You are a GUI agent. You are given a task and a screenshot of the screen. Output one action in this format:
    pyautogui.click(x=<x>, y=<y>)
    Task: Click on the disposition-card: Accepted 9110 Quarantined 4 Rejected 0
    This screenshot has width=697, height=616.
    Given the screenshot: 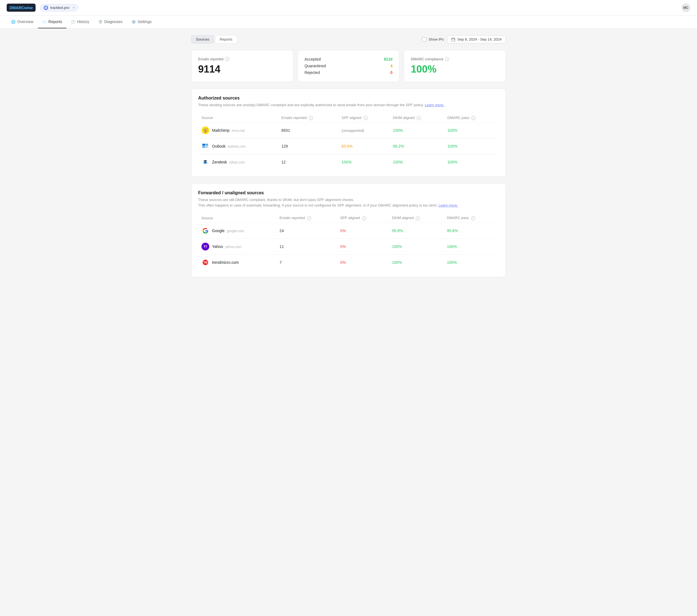 What is the action you would take?
    pyautogui.click(x=348, y=66)
    